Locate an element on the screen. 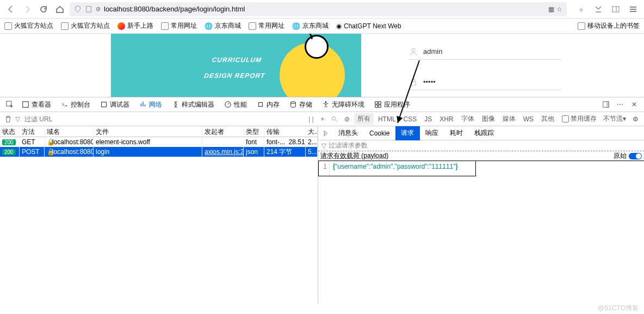 This screenshot has height=314, width=644. dtab-request: 请求 is located at coordinates (408, 133).